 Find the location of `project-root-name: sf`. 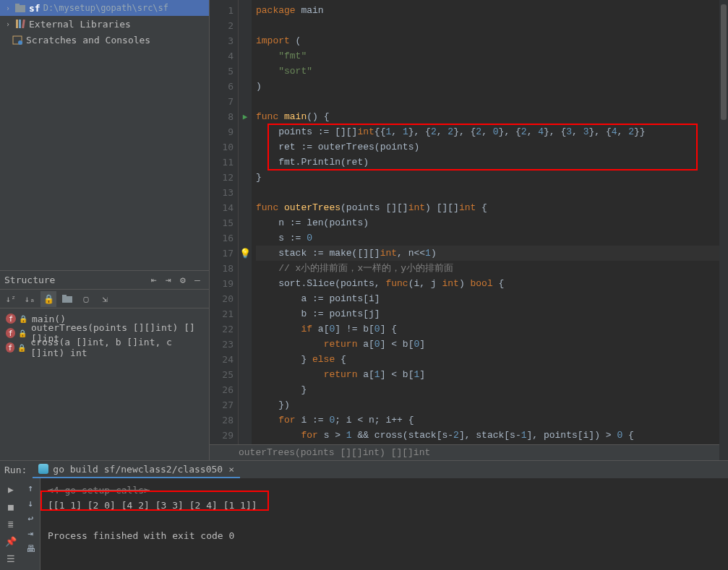

project-root-name: sf is located at coordinates (35, 9).